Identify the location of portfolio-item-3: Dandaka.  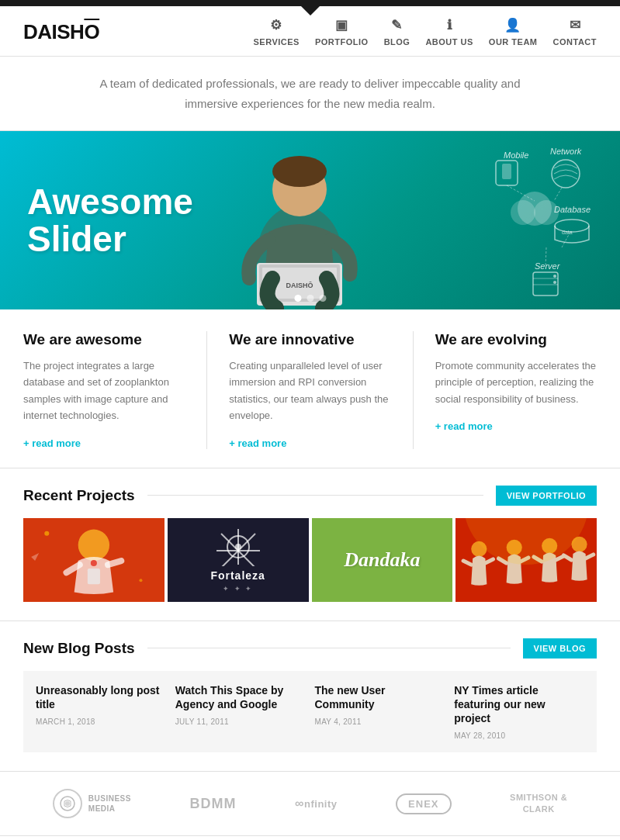
(383, 560).